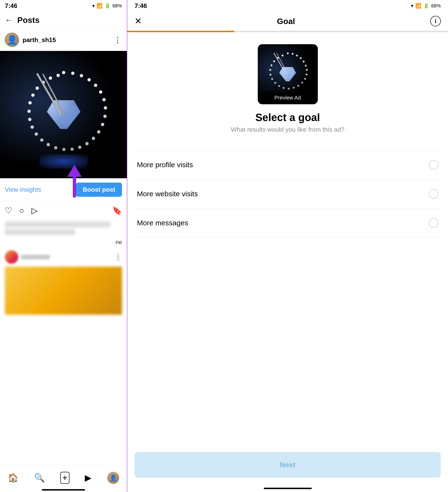  I want to click on right-signal-icon: 📶, so click(418, 6).